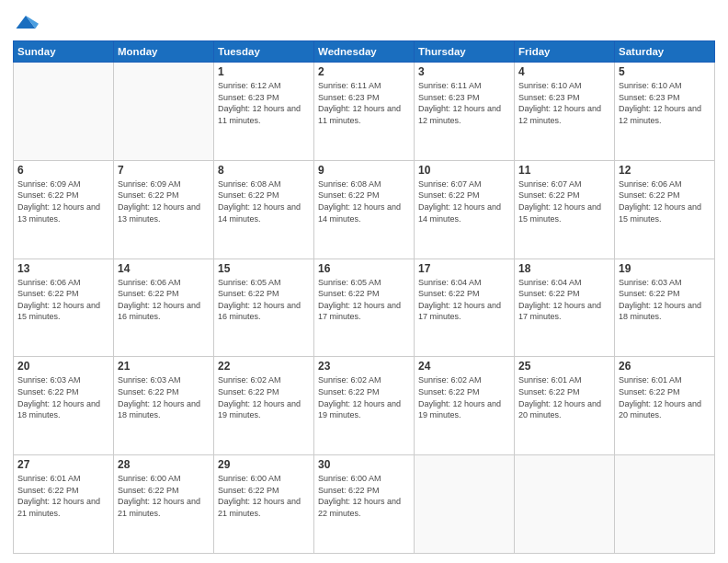 This screenshot has width=728, height=563. Describe the element at coordinates (665, 52) in the screenshot. I see `header-cell-saturday: Saturday` at that location.